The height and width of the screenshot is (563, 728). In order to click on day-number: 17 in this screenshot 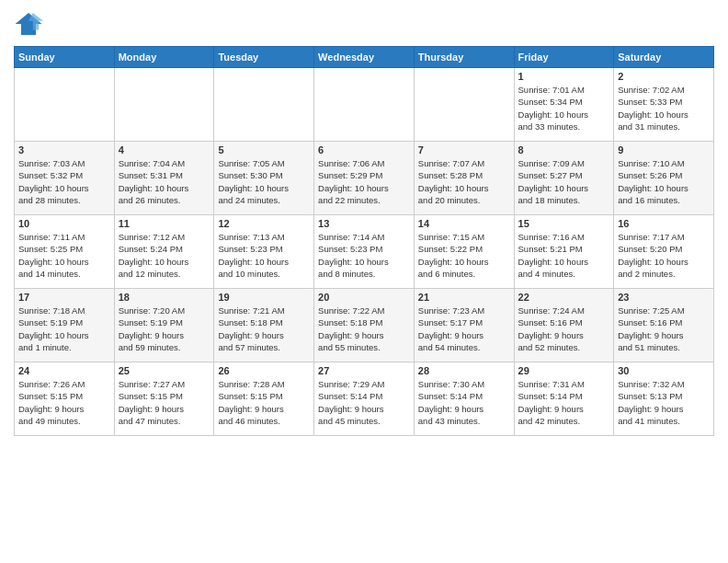, I will do `click(64, 297)`.